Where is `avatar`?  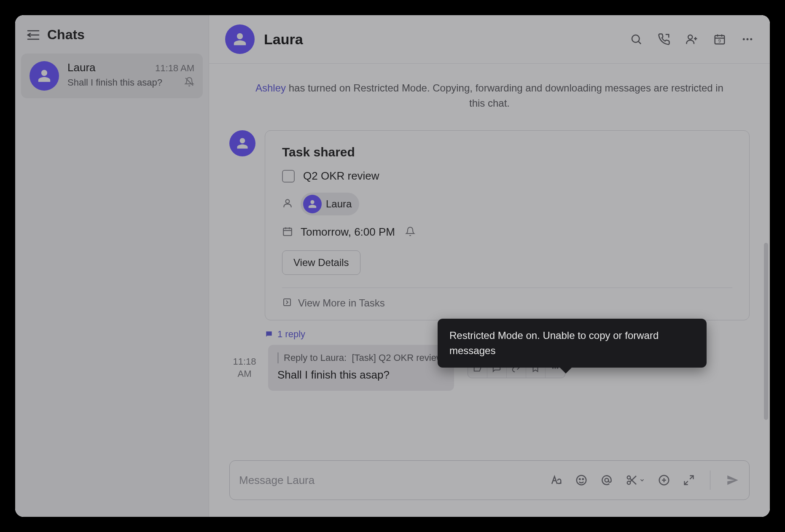
avatar is located at coordinates (44, 76).